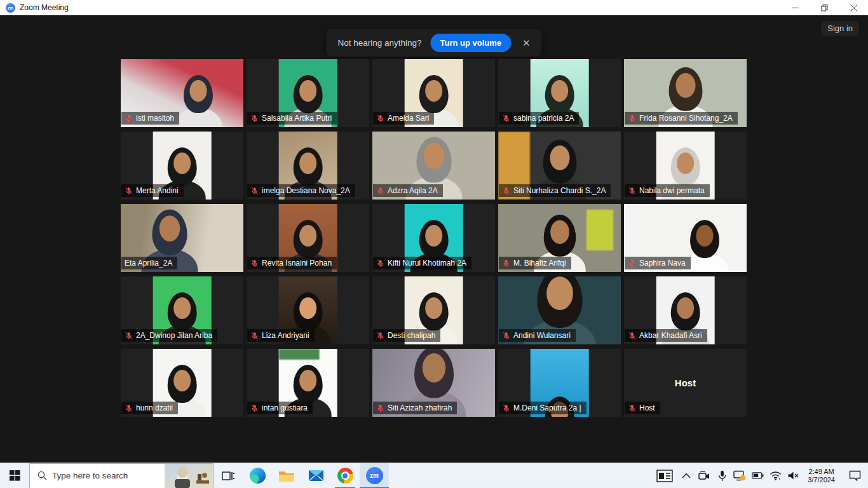  What do you see at coordinates (287, 475) in the screenshot?
I see `file-explorer-taskbar-button` at bounding box center [287, 475].